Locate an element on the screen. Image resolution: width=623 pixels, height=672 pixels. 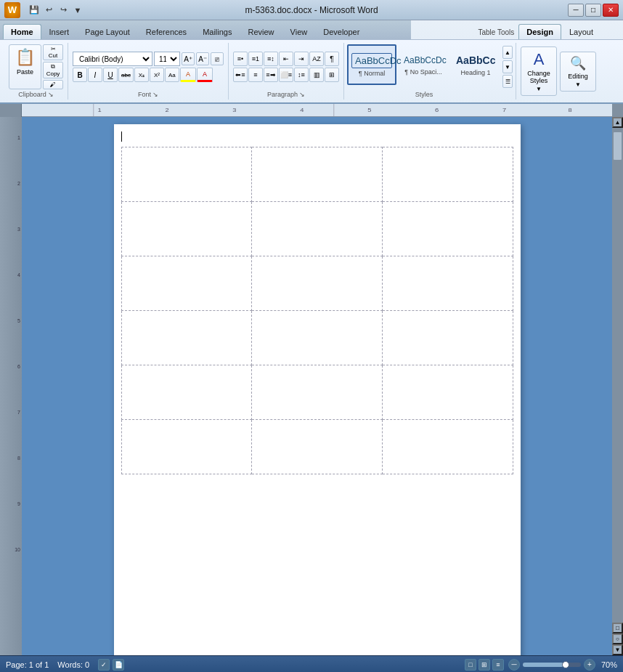
quick-access-dropdown: ▼ is located at coordinates (78, 10).